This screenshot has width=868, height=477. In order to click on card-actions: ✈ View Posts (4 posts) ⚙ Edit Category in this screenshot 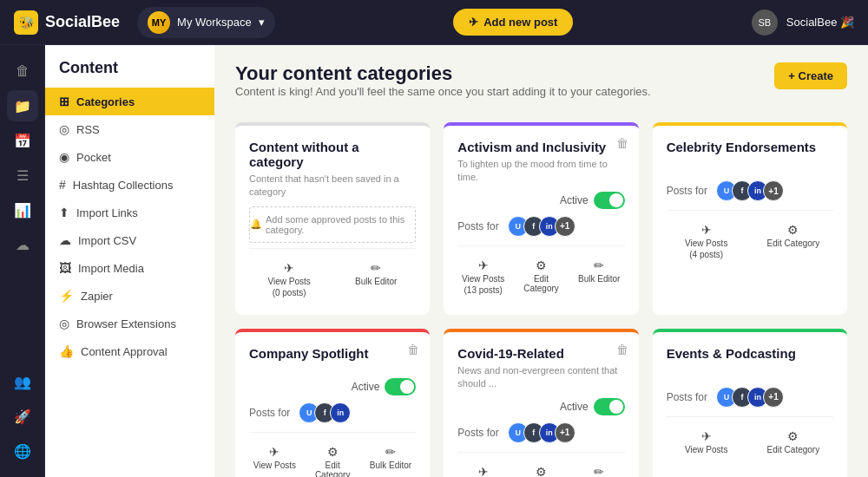, I will do `click(750, 236)`.